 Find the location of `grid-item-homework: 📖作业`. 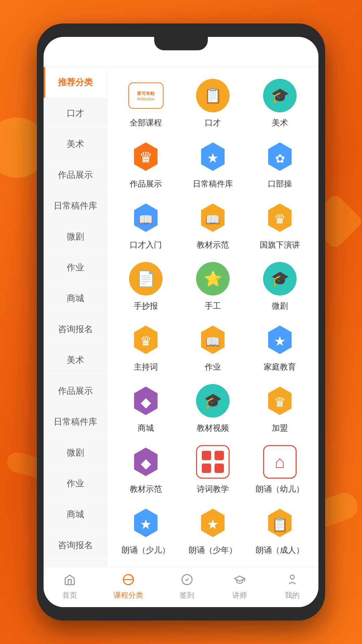

grid-item-homework: 📖作业 is located at coordinates (213, 347).